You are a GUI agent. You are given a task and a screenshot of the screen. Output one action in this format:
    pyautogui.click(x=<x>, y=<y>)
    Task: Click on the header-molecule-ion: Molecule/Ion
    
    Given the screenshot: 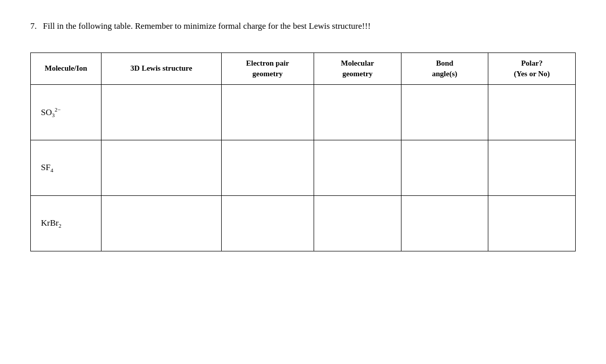 What is the action you would take?
    pyautogui.click(x=66, y=69)
    